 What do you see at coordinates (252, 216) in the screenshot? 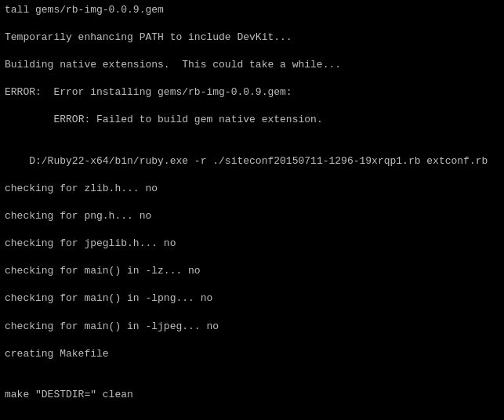
I see `terminal-line: checking for png.h... no` at bounding box center [252, 216].